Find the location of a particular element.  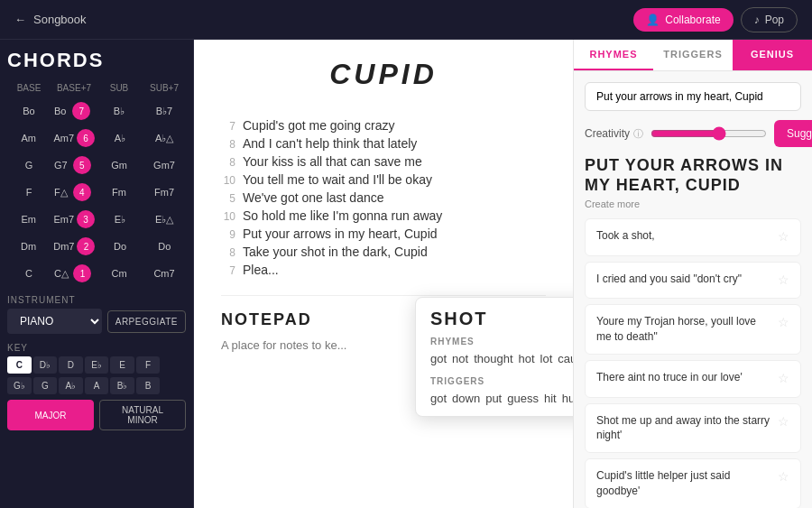

header-sub: SUB is located at coordinates (119, 88).